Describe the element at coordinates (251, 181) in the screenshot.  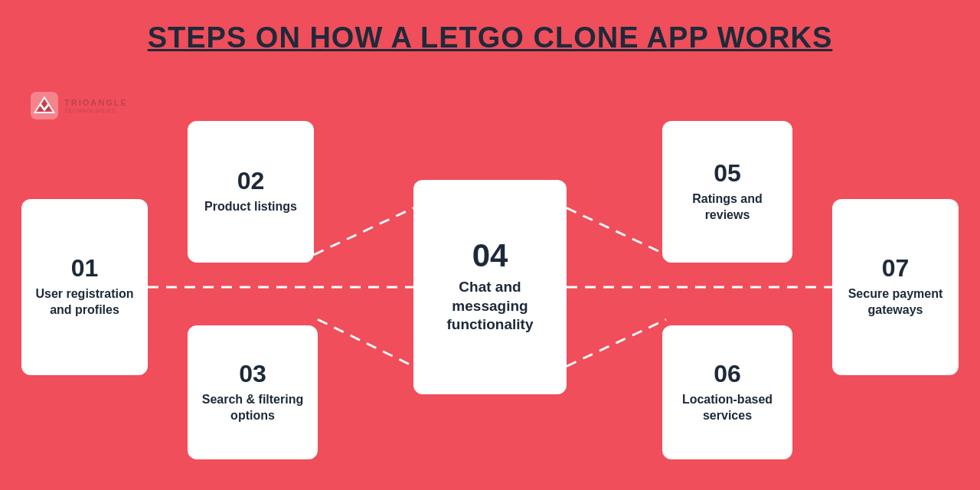
I see `card-02-number: 02` at that location.